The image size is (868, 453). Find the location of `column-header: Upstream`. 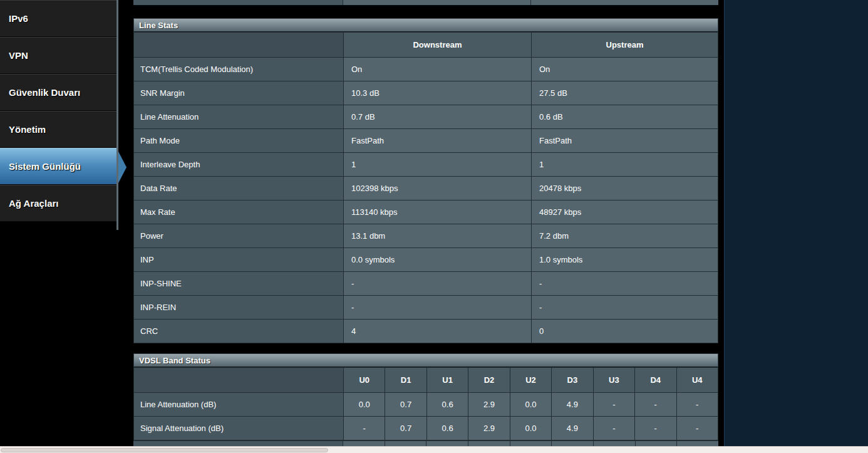

column-header: Upstream is located at coordinates (625, 45).